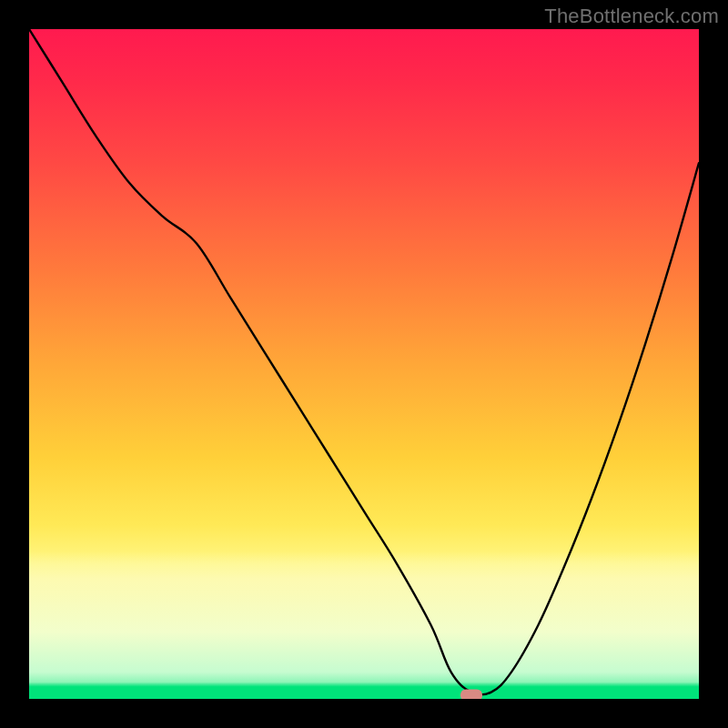 This screenshot has width=728, height=728. I want to click on watermark-text: TheBottleneck.com, so click(632, 16).